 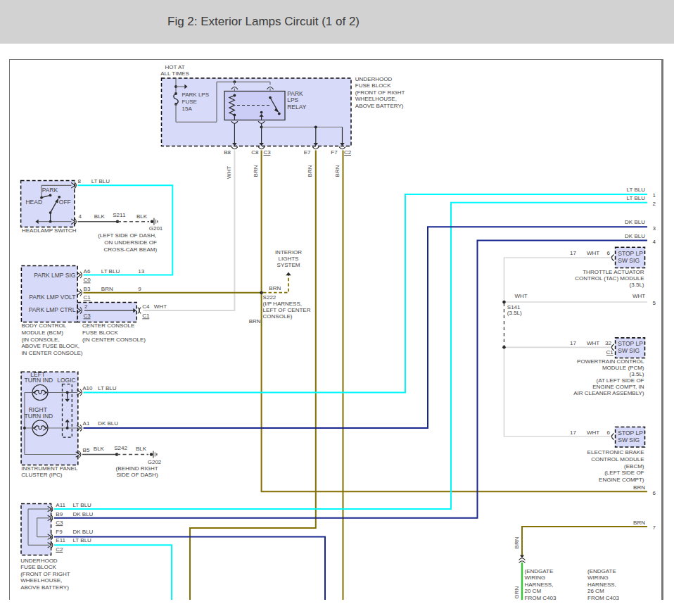 I want to click on svg-text: B3, so click(x=87, y=289).